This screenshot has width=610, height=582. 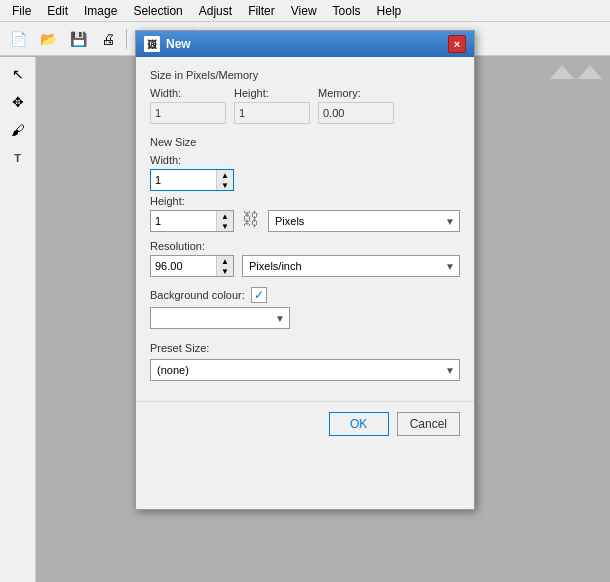 I want to click on resolution-unit-dropdown: Pixels/inch ▼, so click(x=351, y=266).